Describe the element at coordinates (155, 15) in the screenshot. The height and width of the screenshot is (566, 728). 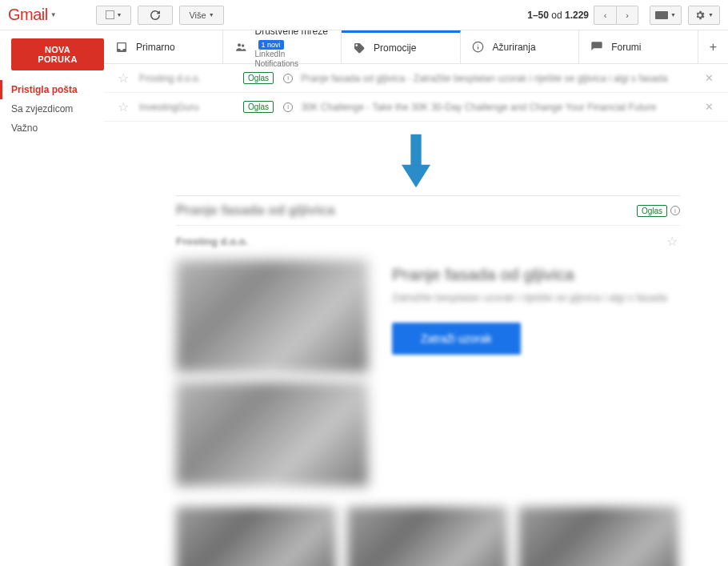
I see `refresh-icon` at that location.